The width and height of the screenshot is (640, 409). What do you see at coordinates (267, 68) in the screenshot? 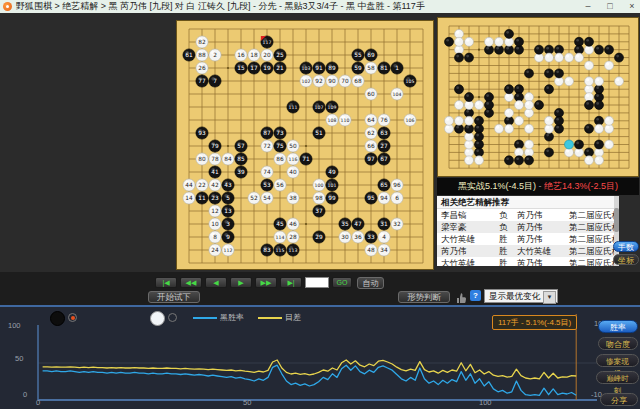
I see `stone: 19` at bounding box center [267, 68].